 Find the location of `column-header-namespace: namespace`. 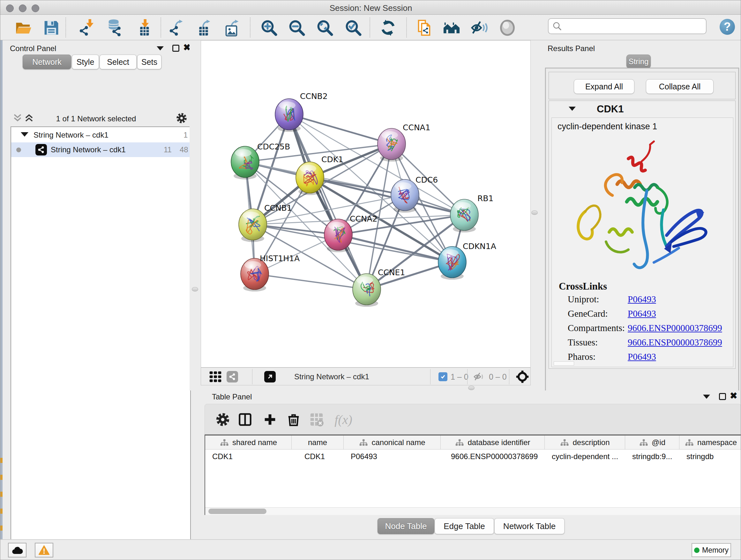

column-header-namespace: namespace is located at coordinates (710, 442).